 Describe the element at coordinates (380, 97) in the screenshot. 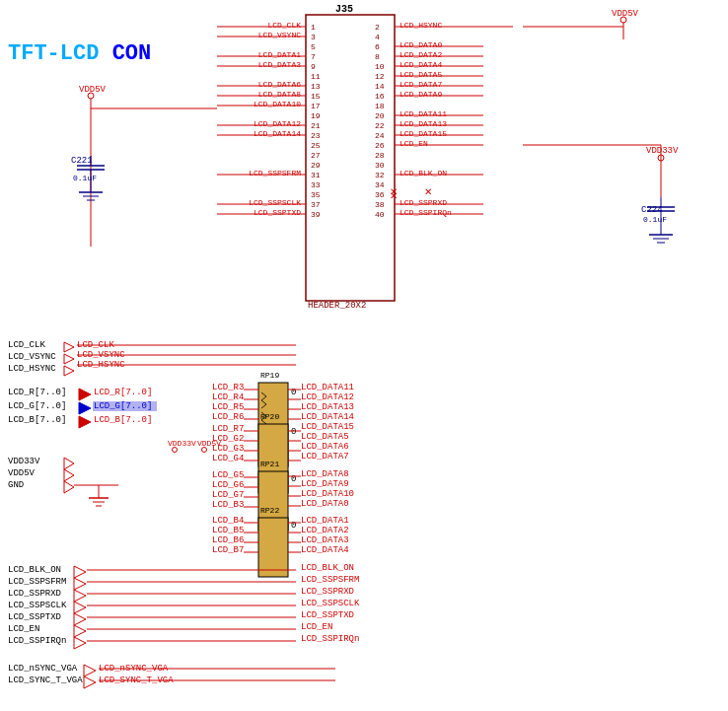

I see `svg-text: 16` at that location.